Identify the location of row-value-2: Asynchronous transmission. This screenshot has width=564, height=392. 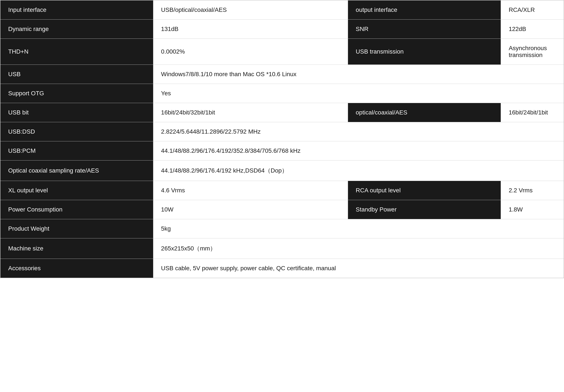
(532, 52).